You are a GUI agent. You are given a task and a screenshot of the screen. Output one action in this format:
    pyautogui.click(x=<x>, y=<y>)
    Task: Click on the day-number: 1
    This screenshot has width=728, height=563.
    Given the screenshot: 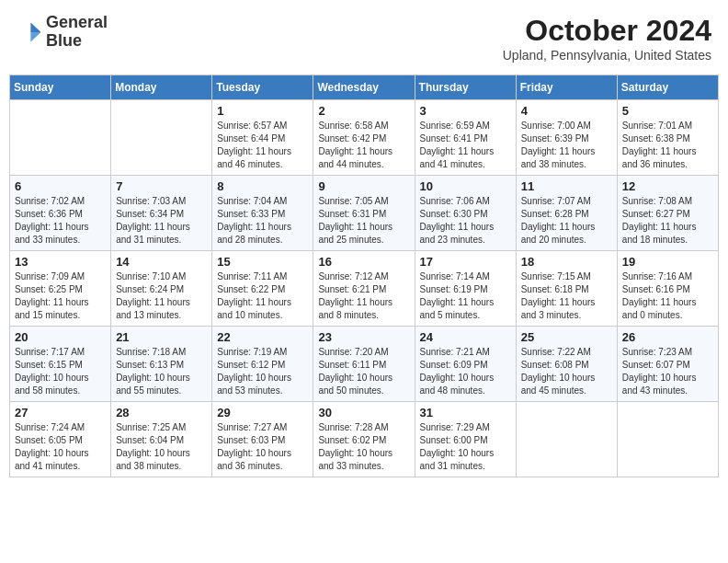 What is the action you would take?
    pyautogui.click(x=263, y=110)
    